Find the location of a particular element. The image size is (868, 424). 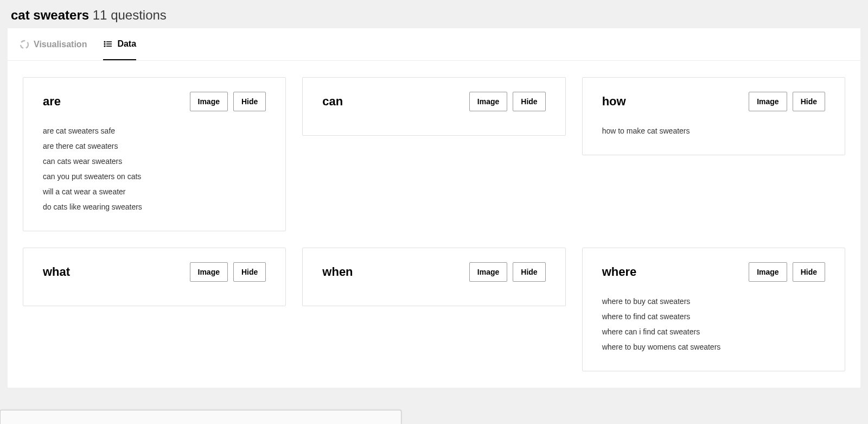

card-title: are is located at coordinates (52, 102).